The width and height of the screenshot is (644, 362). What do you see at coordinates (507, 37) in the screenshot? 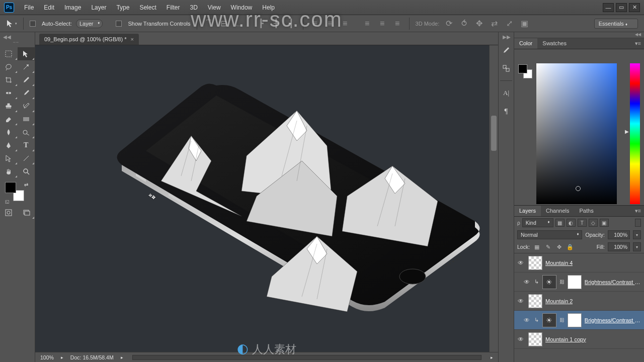
I see `rstrip-expand-icon: ▶▶` at bounding box center [507, 37].